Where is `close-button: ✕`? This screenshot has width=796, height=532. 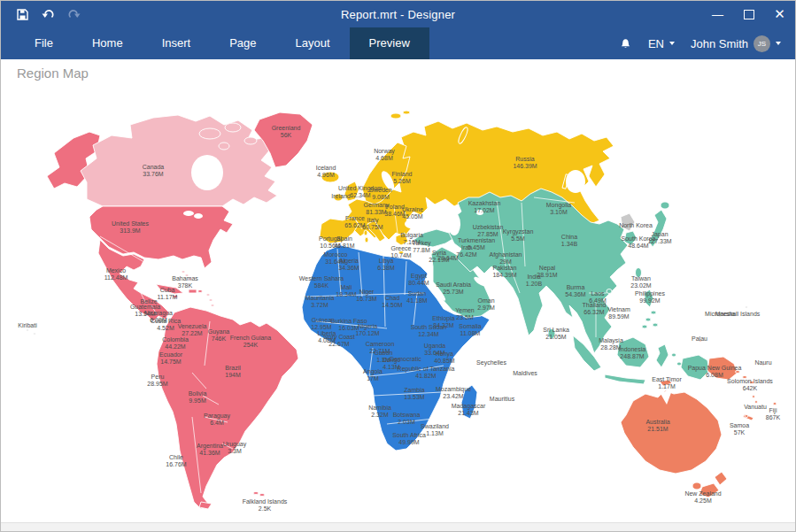 close-button: ✕ is located at coordinates (779, 14).